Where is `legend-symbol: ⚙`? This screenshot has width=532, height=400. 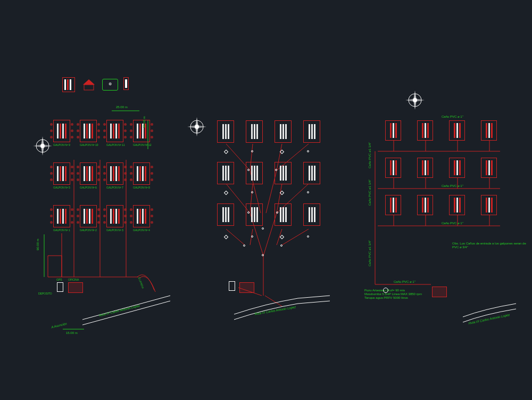
legend-symbol: ⚙ is located at coordinates (110, 85).